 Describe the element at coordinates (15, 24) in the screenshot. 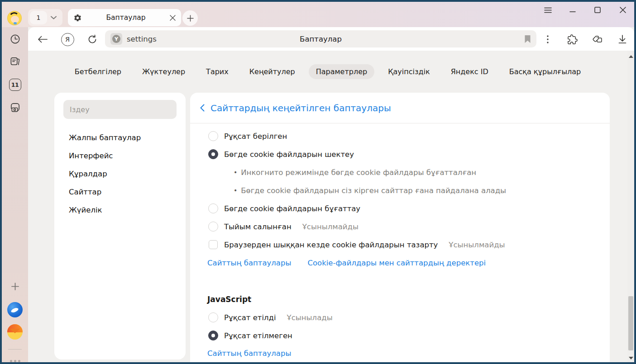

I see `avatar-bow` at that location.